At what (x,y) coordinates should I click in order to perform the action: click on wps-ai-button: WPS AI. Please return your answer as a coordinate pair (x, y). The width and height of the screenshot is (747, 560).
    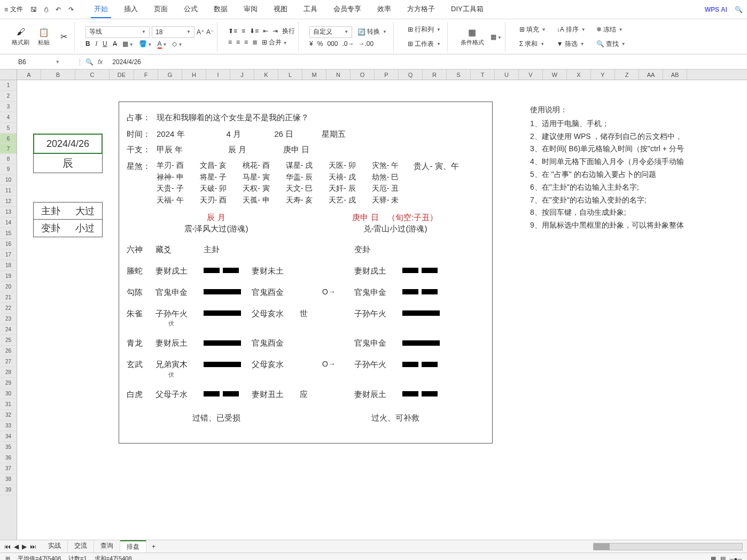
    Looking at the image, I should click on (716, 10).